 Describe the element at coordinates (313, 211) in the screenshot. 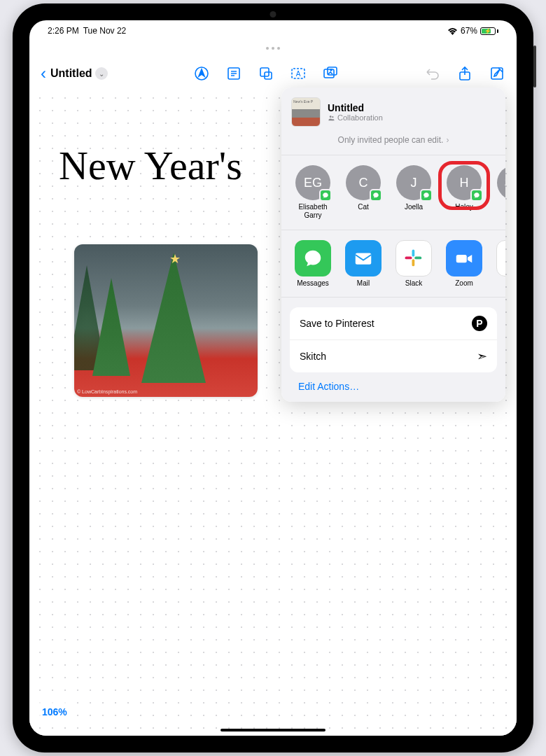

I see `contact-name: Elisabeth Garry` at that location.